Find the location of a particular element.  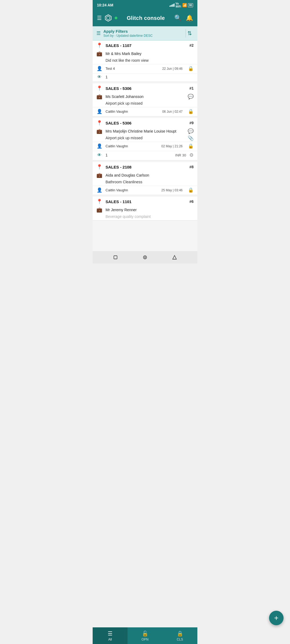

status-icons: VoWiFi 📶 90 is located at coordinates (181, 5).